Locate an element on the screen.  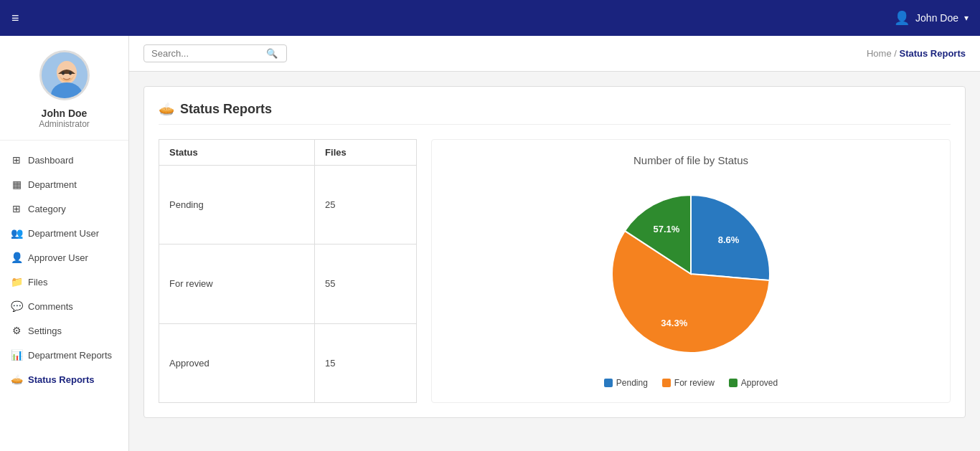
status-cell: Approved is located at coordinates (237, 363).